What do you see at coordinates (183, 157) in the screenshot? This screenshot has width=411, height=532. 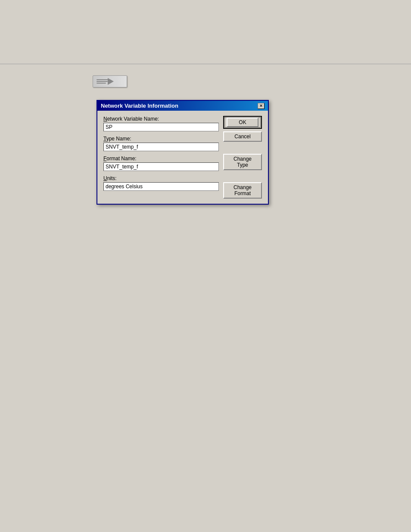 I see `dialog-body: Network Variable Name: Type Name: Format…` at bounding box center [183, 157].